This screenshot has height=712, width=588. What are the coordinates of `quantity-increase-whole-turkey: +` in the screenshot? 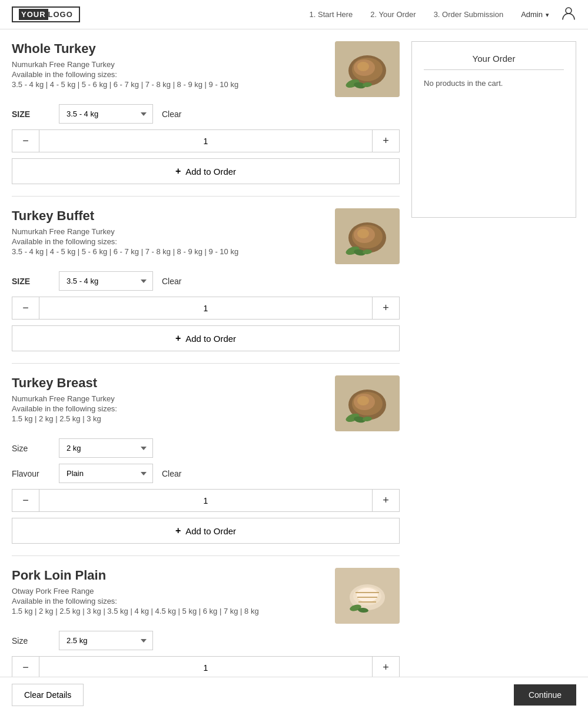 It's located at (386, 141).